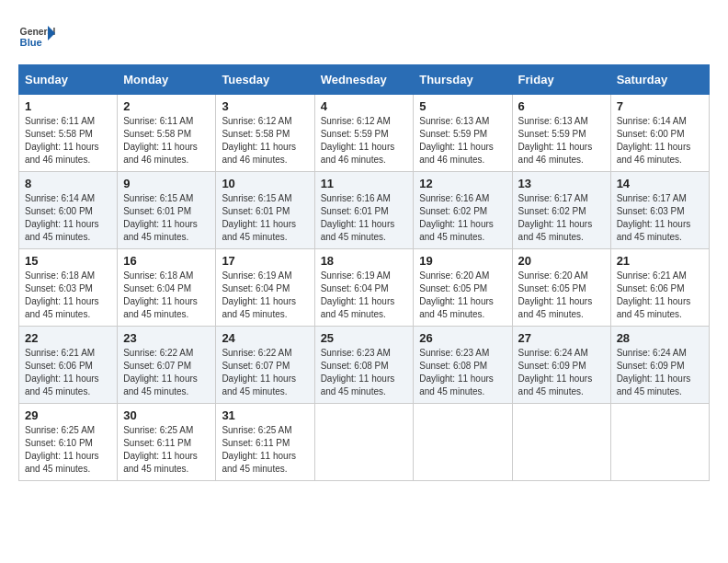 The width and height of the screenshot is (728, 563). Describe the element at coordinates (358, 372) in the screenshot. I see `day-info: Sunrise: 6:23 AMSunset: 6:08 PMDaylight:…` at that location.